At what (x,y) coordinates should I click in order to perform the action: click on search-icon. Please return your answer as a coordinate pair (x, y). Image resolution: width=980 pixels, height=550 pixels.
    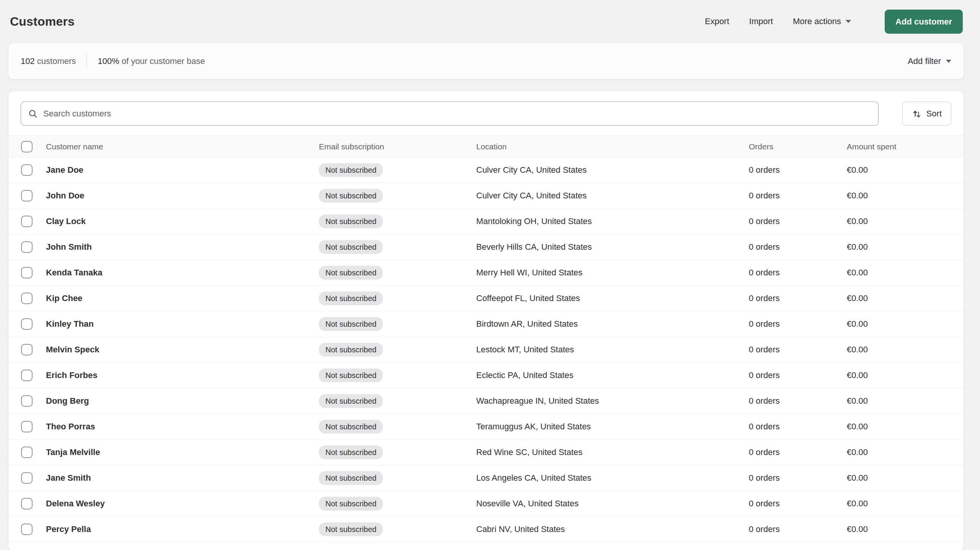
    Looking at the image, I should click on (33, 114).